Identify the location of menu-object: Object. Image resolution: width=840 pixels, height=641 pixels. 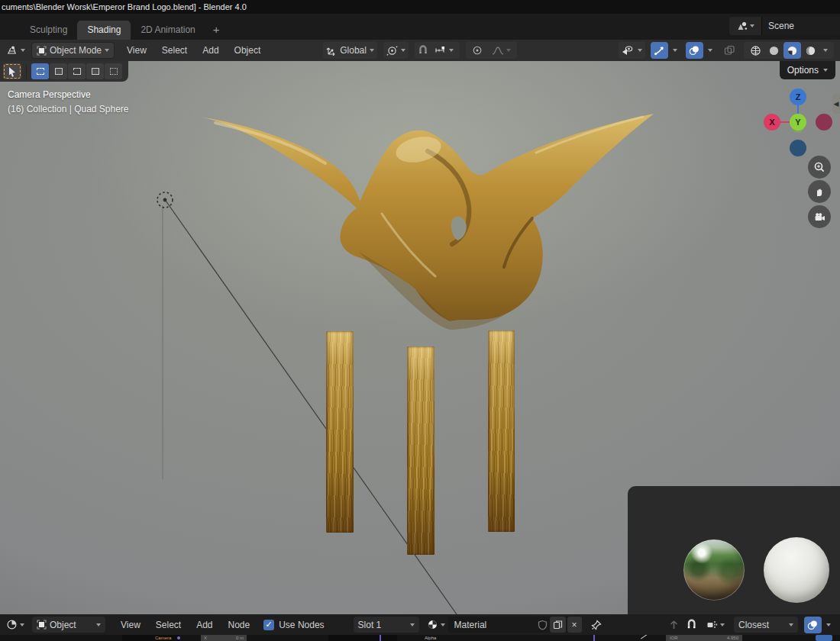
(247, 50).